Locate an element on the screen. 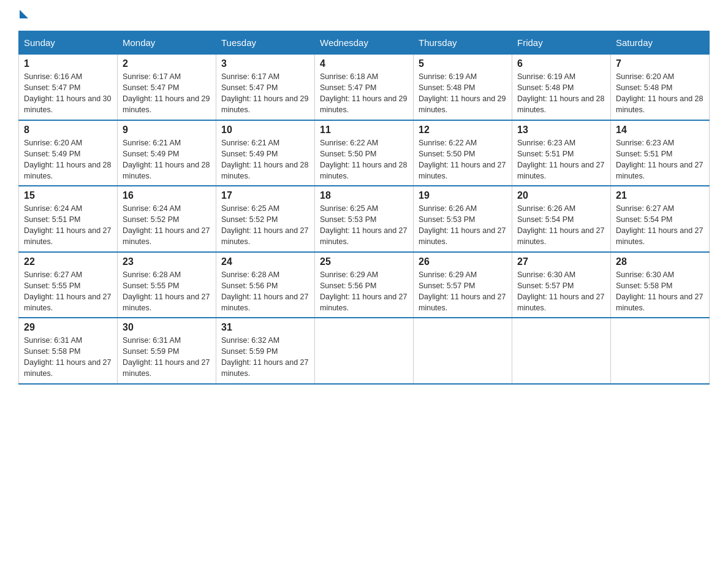 The height and width of the screenshot is (563, 728). day-info: Sunrise: 6:30 AMSunset: 5:58 PMDaylight:… is located at coordinates (659, 291).